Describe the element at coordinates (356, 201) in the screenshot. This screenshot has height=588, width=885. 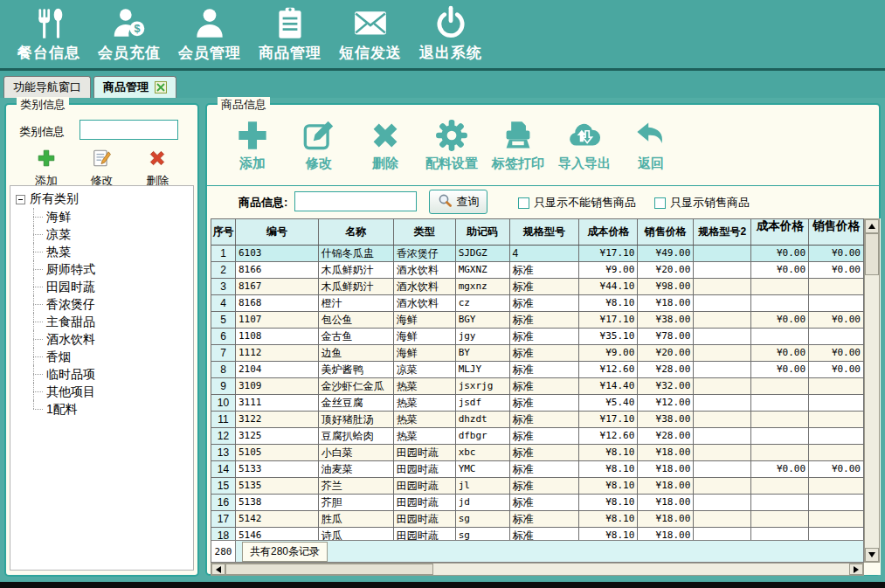
I see `search-input` at that location.